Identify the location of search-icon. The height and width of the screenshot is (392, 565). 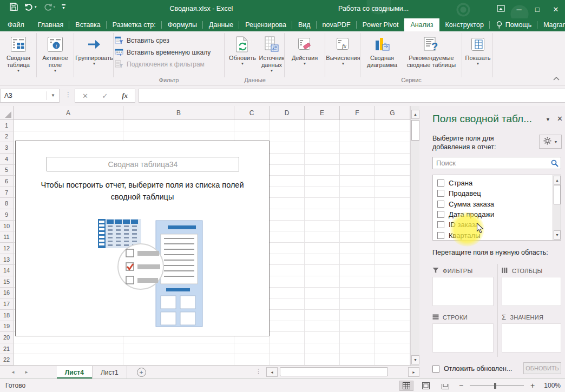
(555, 163).